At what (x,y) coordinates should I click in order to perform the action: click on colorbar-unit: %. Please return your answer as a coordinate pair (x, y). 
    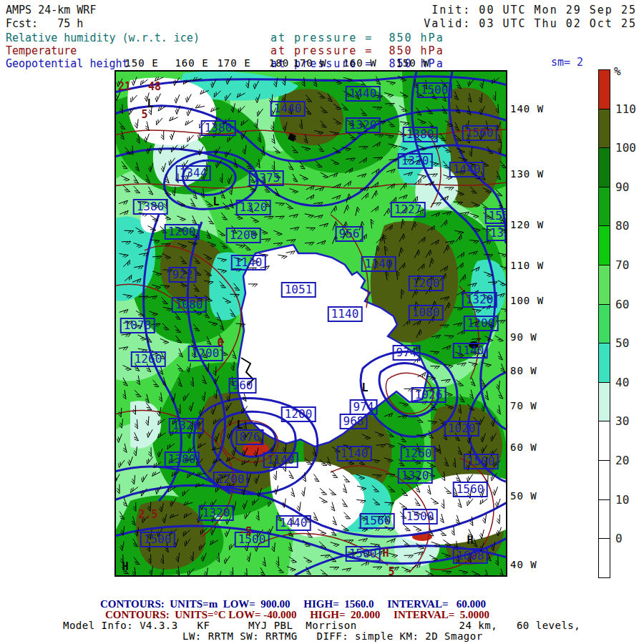
    Looking at the image, I should click on (618, 72).